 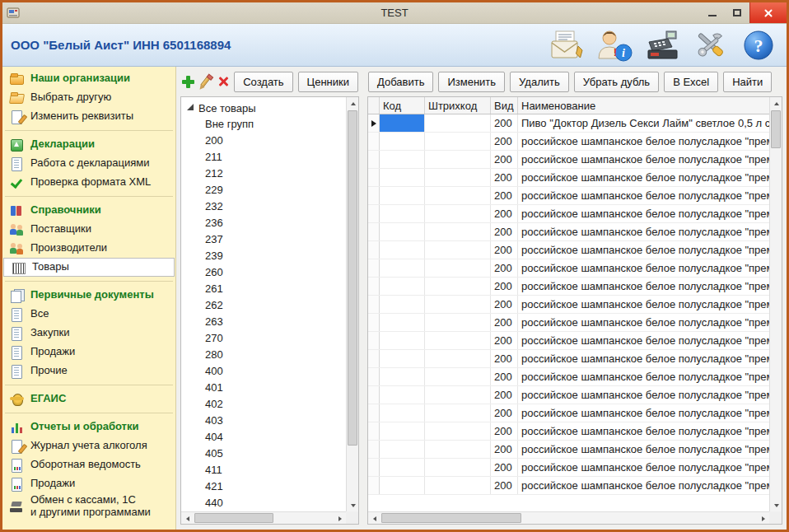 What do you see at coordinates (89, 229) in the screenshot?
I see `sidebar-item: Поставщики` at bounding box center [89, 229].